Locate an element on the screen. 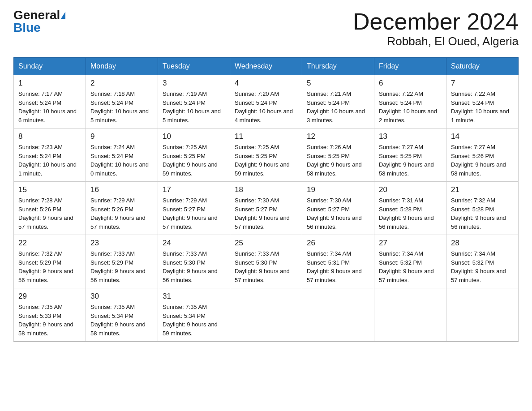 This screenshot has height=411, width=532. calendar-cell: 6Sunrise: 7:22 AMSunset: 5:24 PMDaylight… is located at coordinates (410, 102).